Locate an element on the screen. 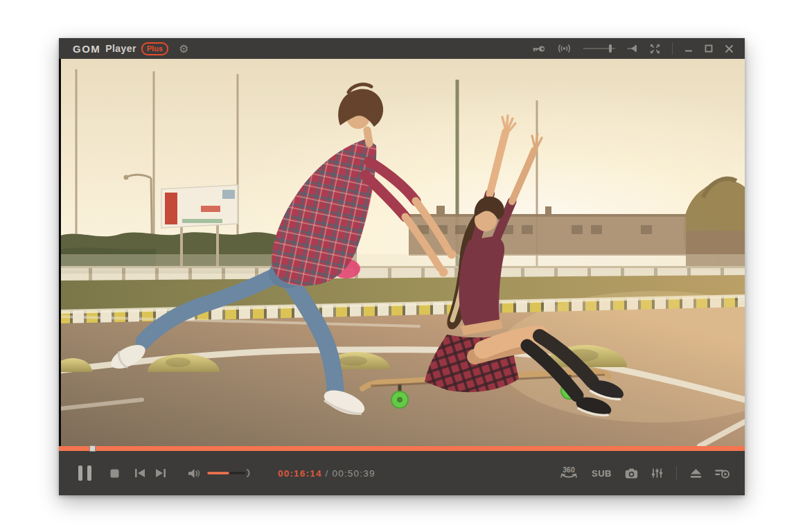 This screenshot has height=532, width=805. stop-button is located at coordinates (115, 474).